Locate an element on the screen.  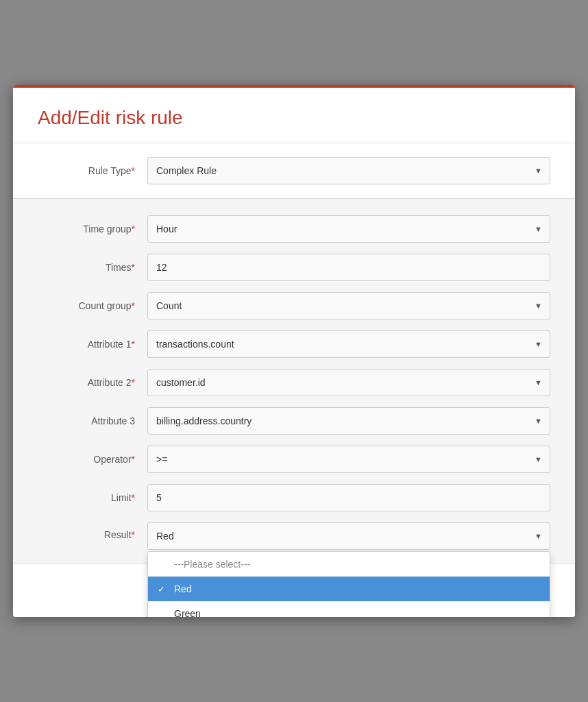
times-row: Times* is located at coordinates (294, 267).